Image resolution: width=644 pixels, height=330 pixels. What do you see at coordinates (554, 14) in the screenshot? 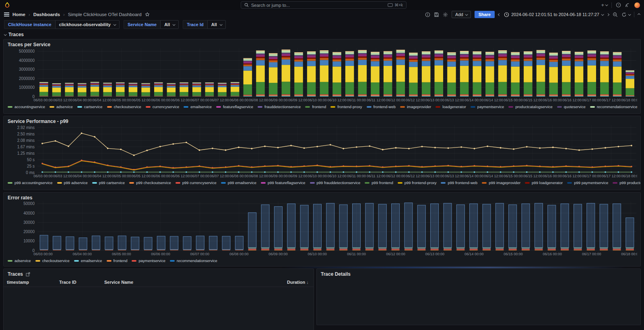
I see `time-range-picker: 2024-06-02 12:01:51 to 2024-06-18 11:27:…` at bounding box center [554, 14].